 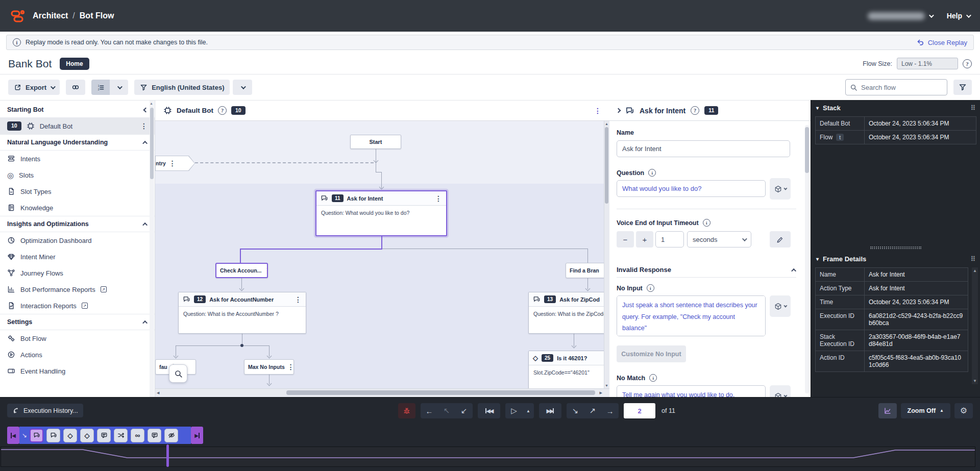 What do you see at coordinates (489, 411) in the screenshot?
I see `rewind-button: ◀◀` at bounding box center [489, 411].